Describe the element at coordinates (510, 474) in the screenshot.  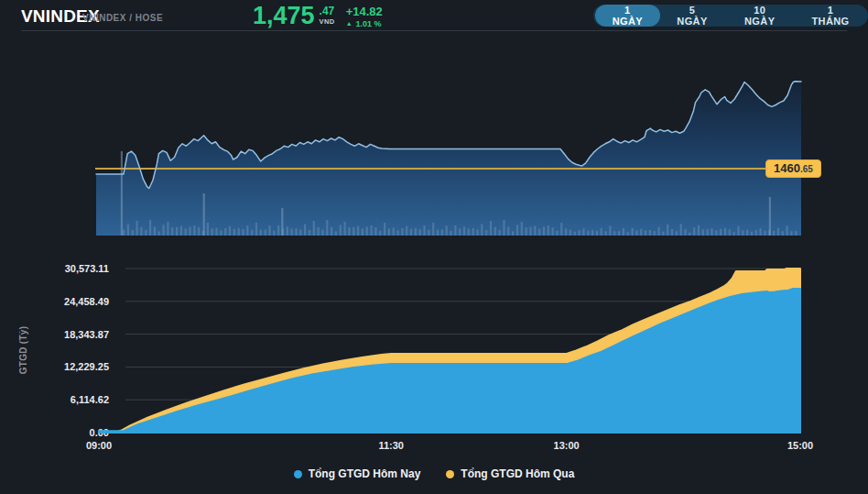
I see `legend-item-tong-gtgd-hom-qua: Tổng GTGD Hôm Qua` at that location.